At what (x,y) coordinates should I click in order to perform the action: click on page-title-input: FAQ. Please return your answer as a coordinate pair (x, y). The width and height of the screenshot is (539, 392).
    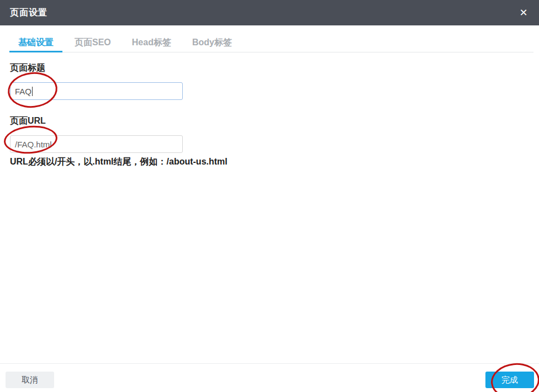
    Looking at the image, I should click on (96, 91).